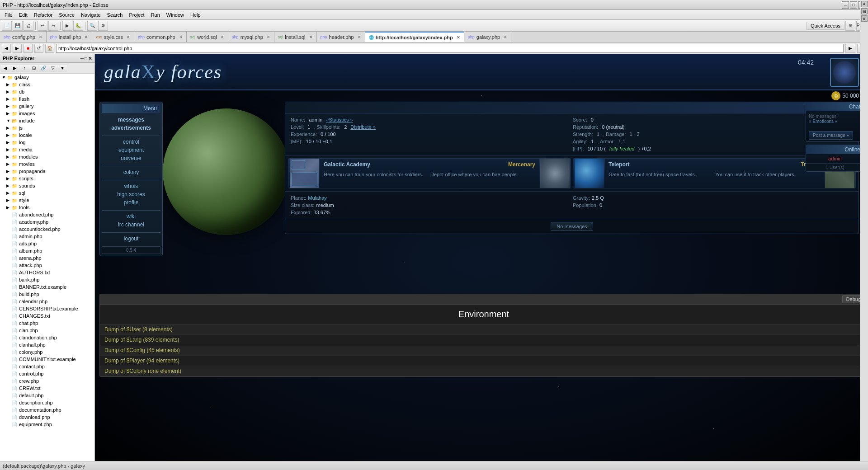 The image size is (868, 470). I want to click on tree-item-documentation: 📄 documentation.php, so click(47, 410).